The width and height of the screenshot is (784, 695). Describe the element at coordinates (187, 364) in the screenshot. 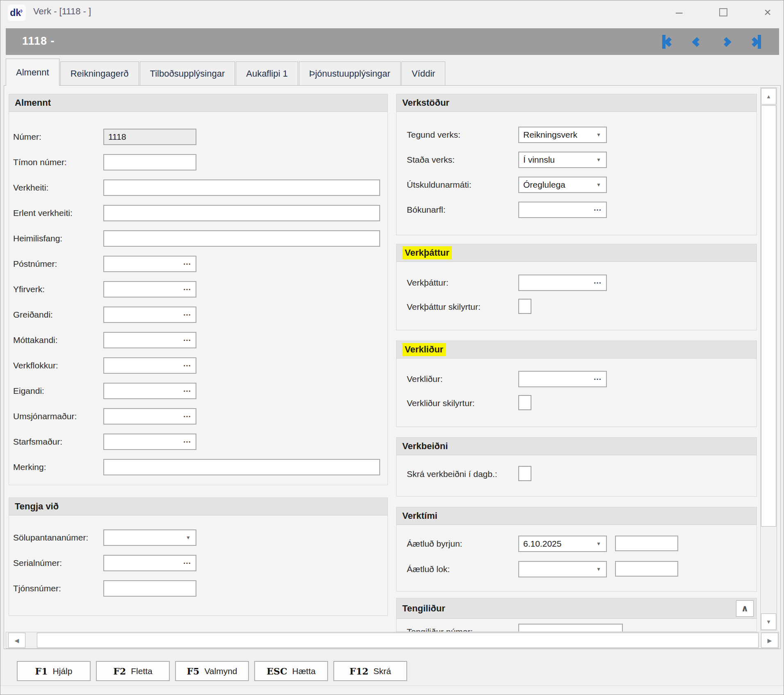

I see `verkflokkur-lookup-icon: …` at that location.